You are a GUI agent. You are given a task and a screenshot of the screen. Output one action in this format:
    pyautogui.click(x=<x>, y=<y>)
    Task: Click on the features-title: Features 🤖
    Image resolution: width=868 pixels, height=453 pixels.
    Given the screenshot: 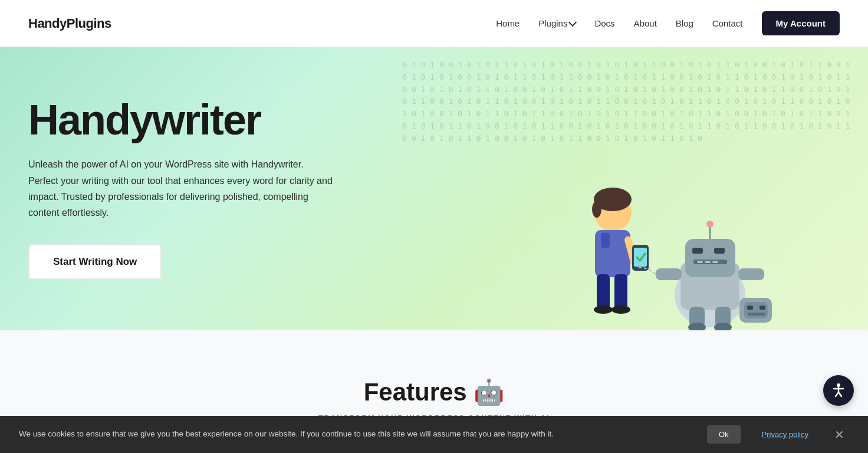 What is the action you would take?
    pyautogui.click(x=434, y=392)
    